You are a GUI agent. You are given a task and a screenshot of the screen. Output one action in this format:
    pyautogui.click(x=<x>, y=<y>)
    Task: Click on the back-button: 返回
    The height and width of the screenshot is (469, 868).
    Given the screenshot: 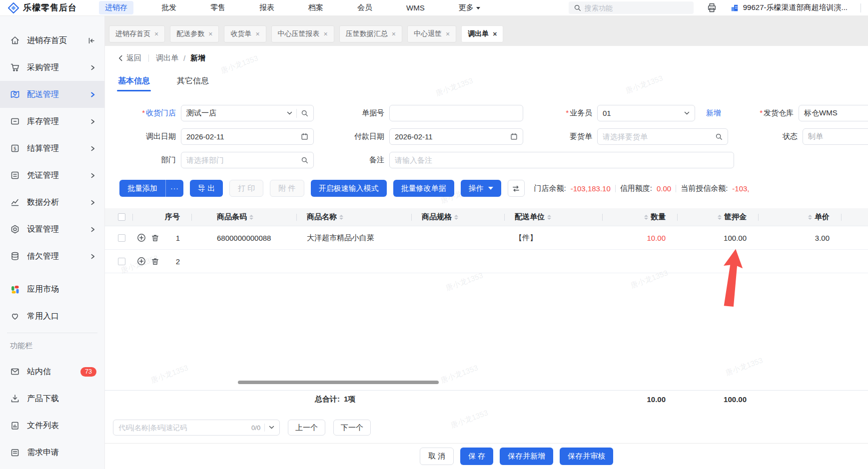 What is the action you would take?
    pyautogui.click(x=130, y=58)
    